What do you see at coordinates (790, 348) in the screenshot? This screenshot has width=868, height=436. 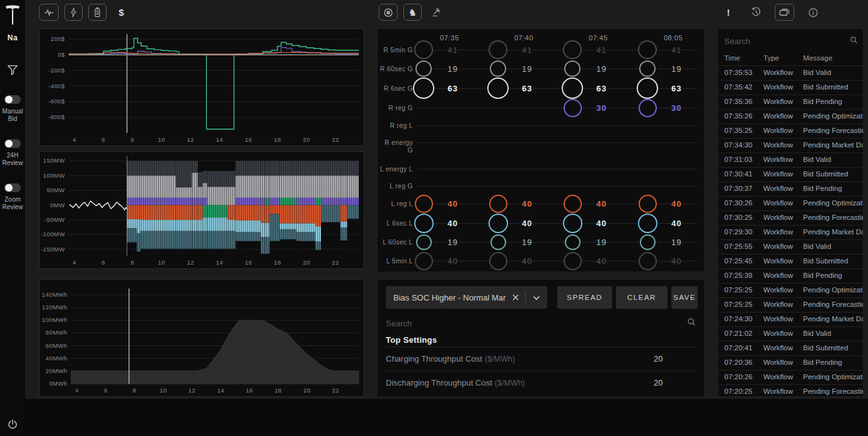 I see `log-row: 07:20:41WorkflowBid Submitted` at bounding box center [790, 348].